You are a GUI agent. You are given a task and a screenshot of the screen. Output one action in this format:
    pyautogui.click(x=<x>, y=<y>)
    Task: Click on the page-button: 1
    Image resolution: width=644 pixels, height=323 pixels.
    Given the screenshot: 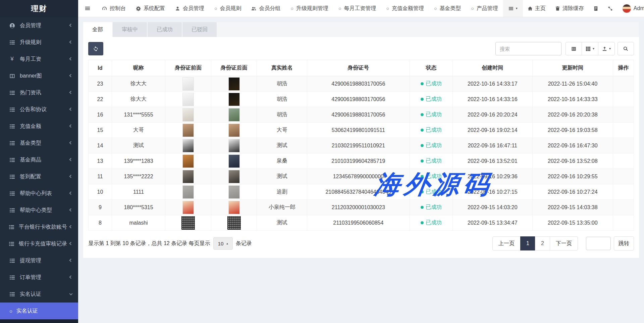 What is the action you would take?
    pyautogui.click(x=528, y=243)
    